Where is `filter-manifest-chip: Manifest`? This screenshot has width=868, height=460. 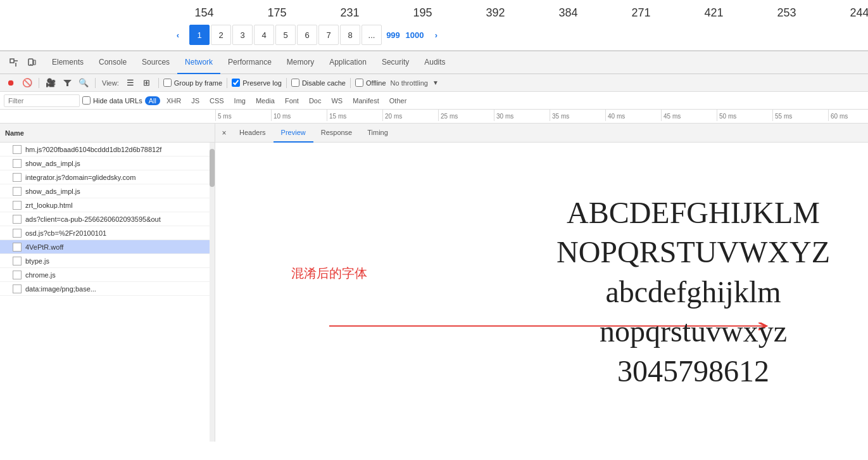 filter-manifest-chip: Manifest is located at coordinates (366, 101).